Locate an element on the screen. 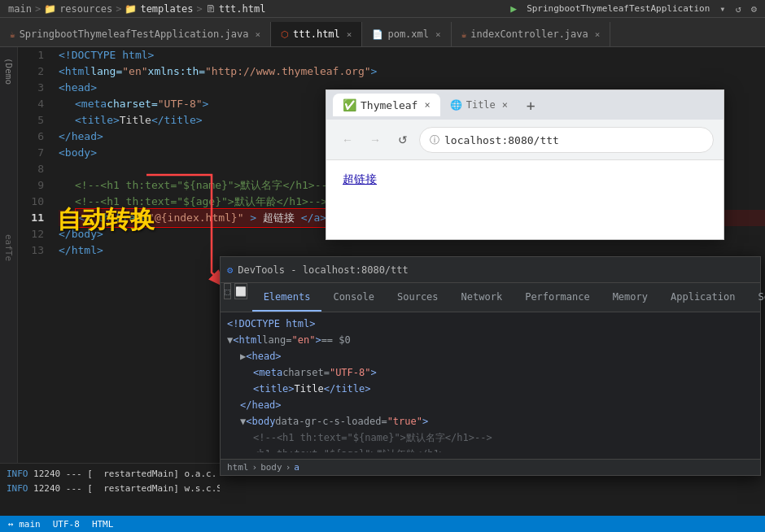 The height and width of the screenshot is (532, 765). meta-close: > is located at coordinates (206, 104).